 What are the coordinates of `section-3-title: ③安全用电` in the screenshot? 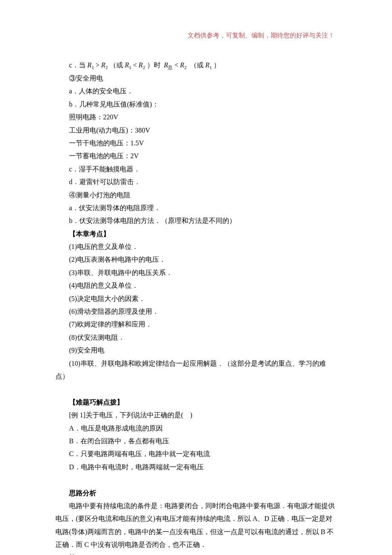 It's located at (196, 78).